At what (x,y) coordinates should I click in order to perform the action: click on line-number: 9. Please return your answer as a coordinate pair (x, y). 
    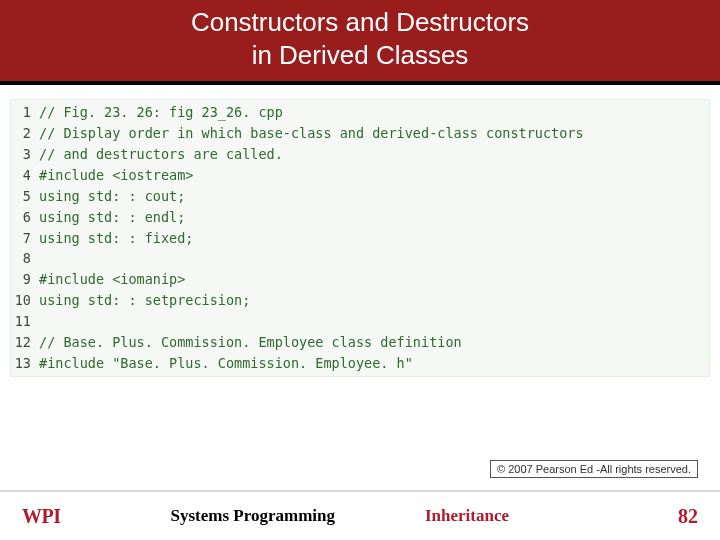
    Looking at the image, I should click on (25, 280).